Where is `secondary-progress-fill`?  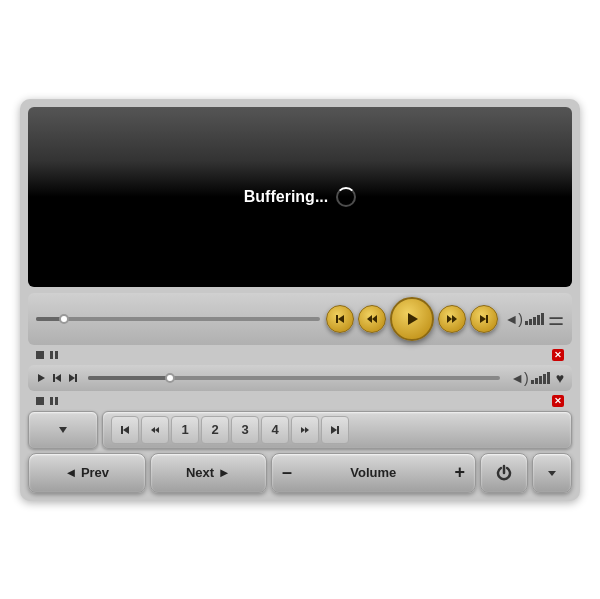
secondary-progress-fill is located at coordinates (129, 378).